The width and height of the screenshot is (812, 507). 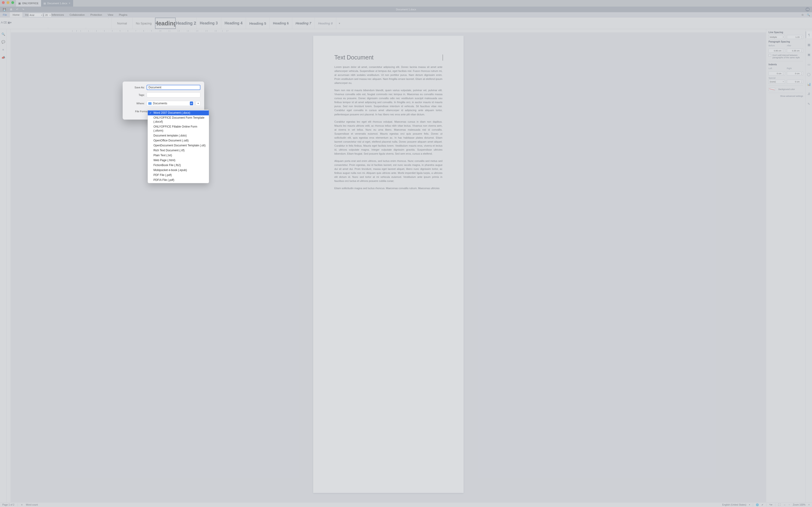 I want to click on tags-label: Tags:, so click(x=136, y=95).